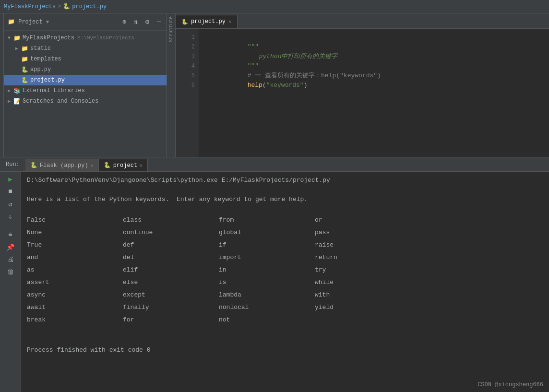 The width and height of the screenshot is (549, 392). Describe the element at coordinates (11, 260) in the screenshot. I see `print-button: 🖨` at that location.